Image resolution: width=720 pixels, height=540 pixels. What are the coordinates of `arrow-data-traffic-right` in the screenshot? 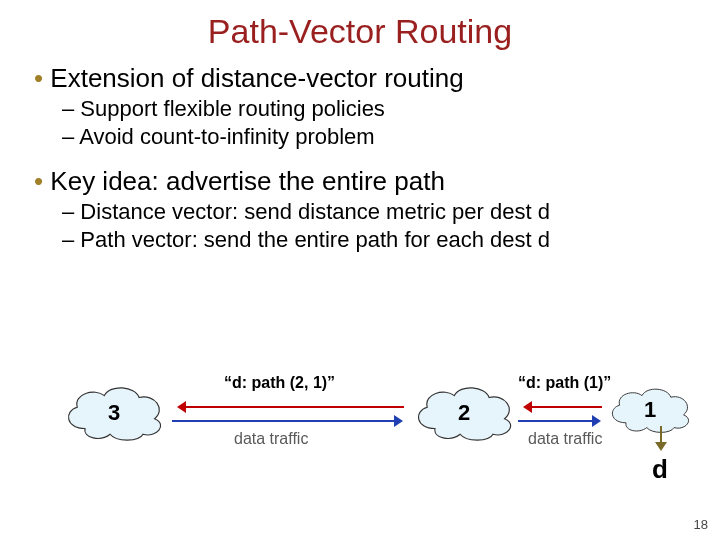 It's located at (558, 421).